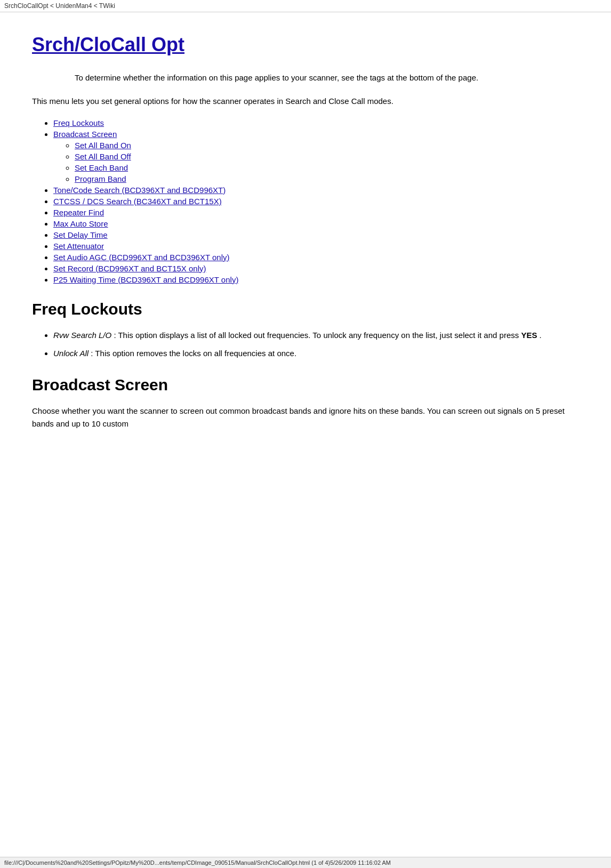 The image size is (611, 868). What do you see at coordinates (276, 78) in the screenshot?
I see `intro-text: To determine whether the information on …` at bounding box center [276, 78].